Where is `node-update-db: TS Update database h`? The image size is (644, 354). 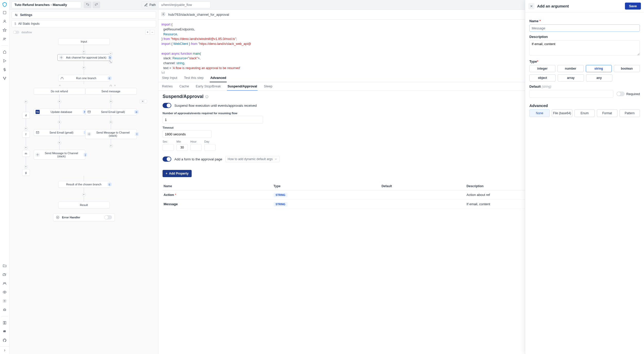 node-update-db: TS Update database h is located at coordinates (60, 112).